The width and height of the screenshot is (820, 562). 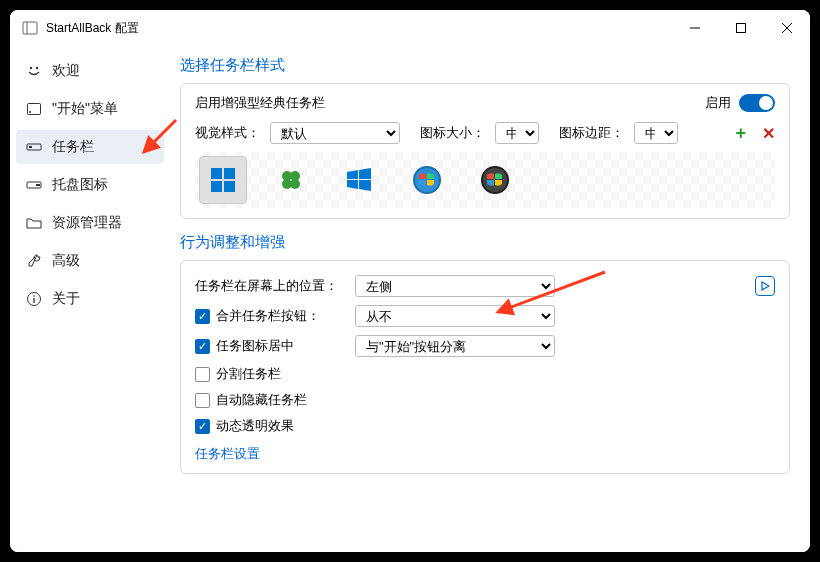 I want to click on sidebar-item-taskbar: 任务栏, so click(x=90, y=147).